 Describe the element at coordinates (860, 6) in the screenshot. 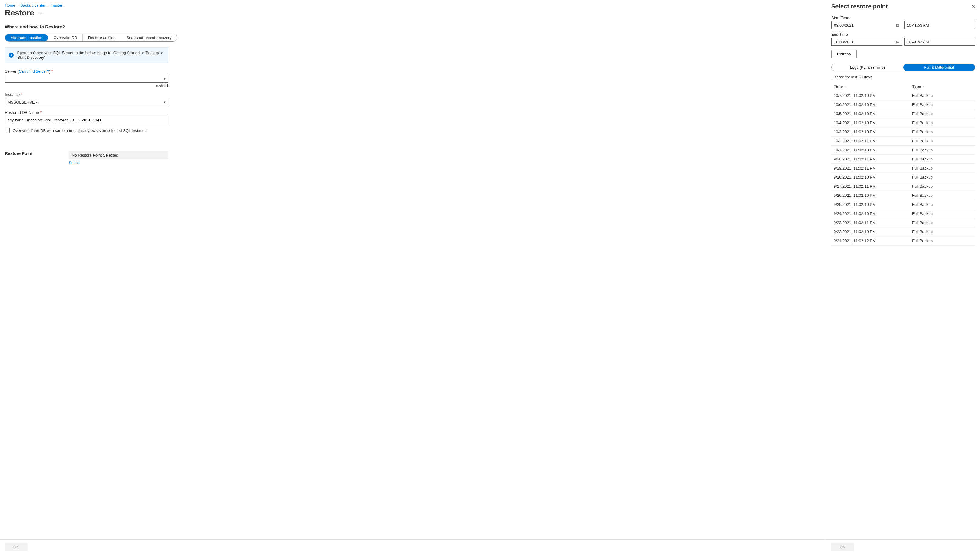

I see `side-panel-title: Select restore point` at that location.